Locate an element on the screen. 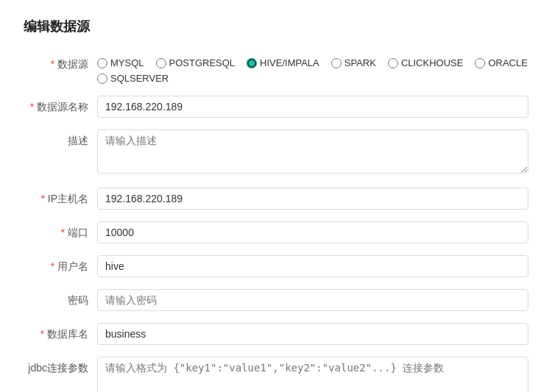 The width and height of the screenshot is (552, 392). desc-textarea is located at coordinates (313, 152).